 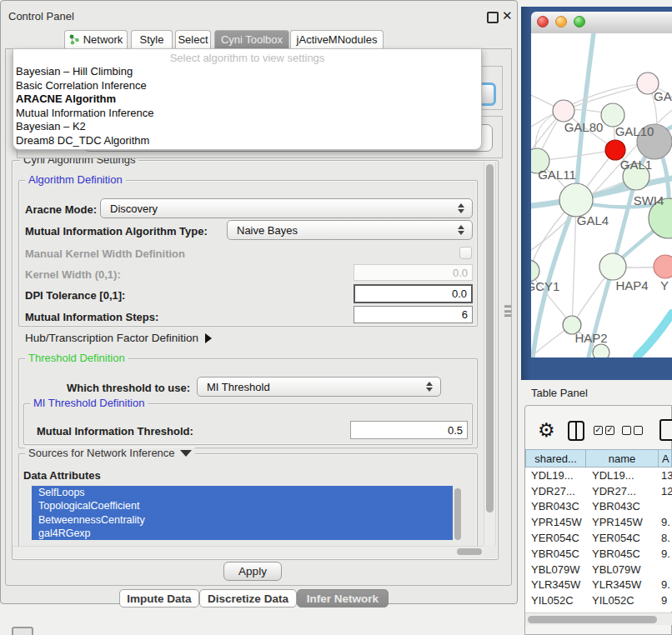 I want to click on mi-threshold-field: 0.5, so click(x=409, y=430).